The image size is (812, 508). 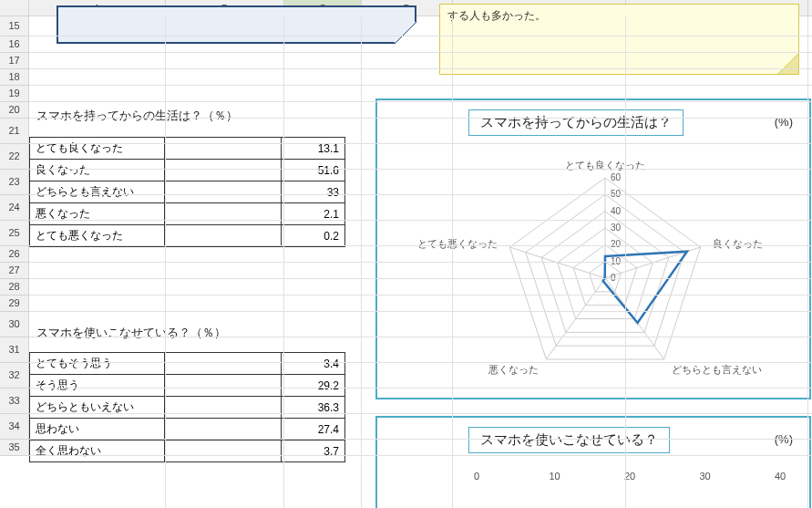 What do you see at coordinates (497, 16) in the screenshot?
I see `note-text: する人も多かった。` at bounding box center [497, 16].